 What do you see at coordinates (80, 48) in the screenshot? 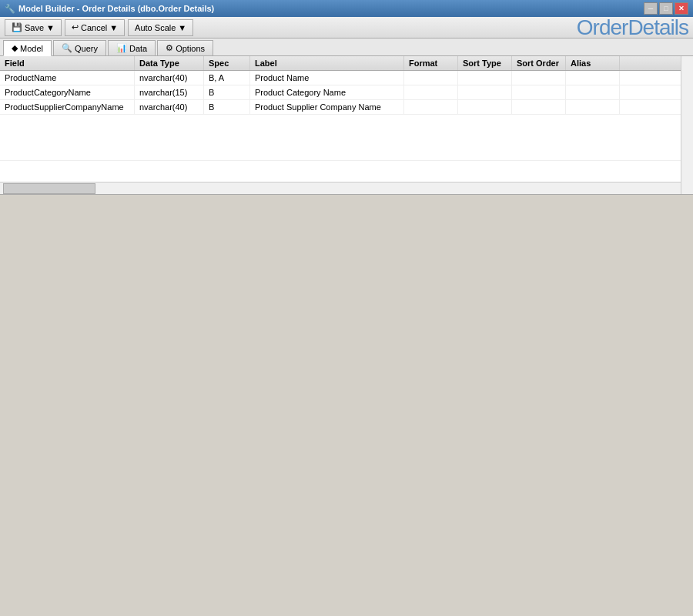
I see `tab-query: 🔍 Query` at bounding box center [80, 48].